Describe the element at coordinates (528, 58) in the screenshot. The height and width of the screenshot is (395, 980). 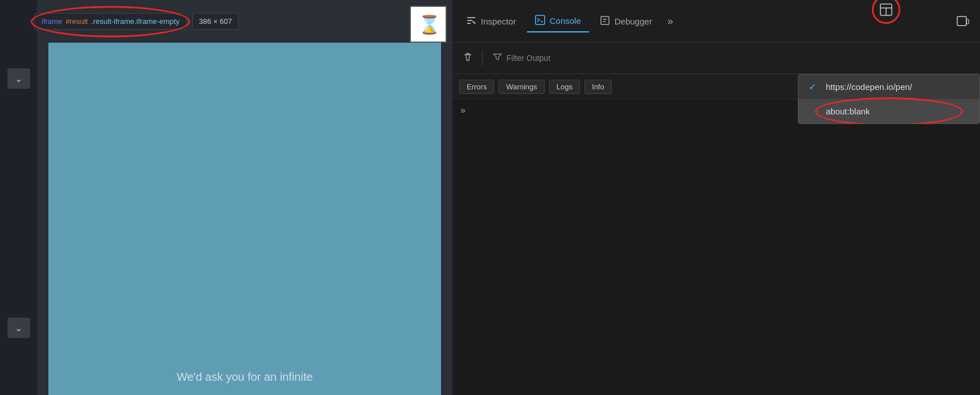
I see `filter-output-label: Filter Output` at that location.